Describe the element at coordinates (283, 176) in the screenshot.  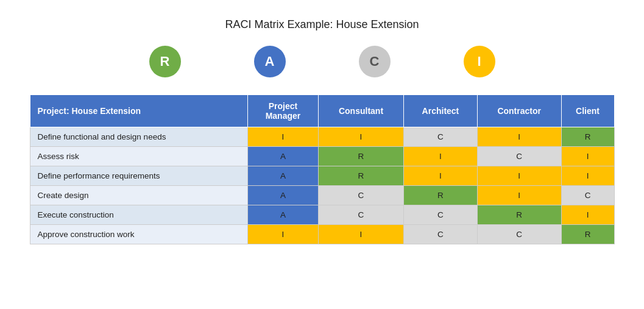
I see `cell-pm-2: A` at that location.